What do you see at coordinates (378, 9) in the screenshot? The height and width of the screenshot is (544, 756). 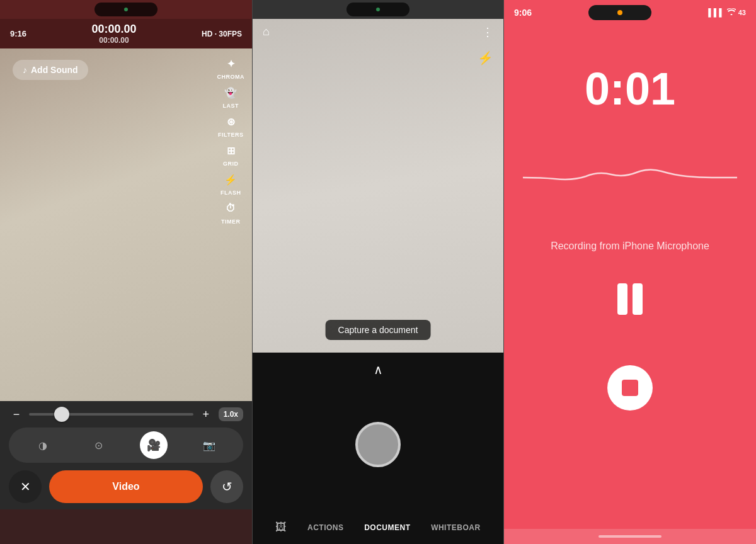 I see `p2-camera-dot` at bounding box center [378, 9].